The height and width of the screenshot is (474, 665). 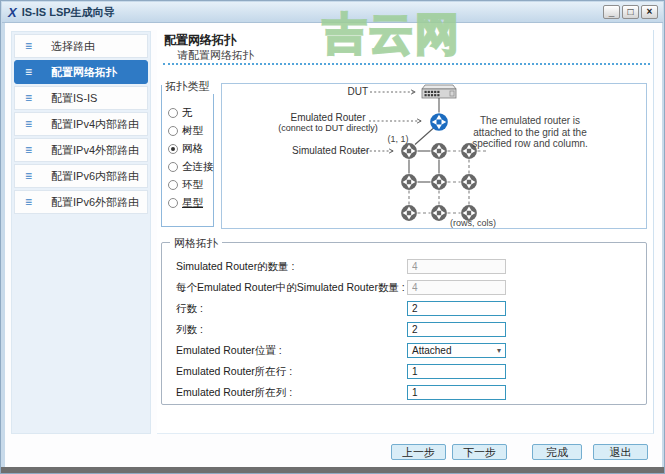 What do you see at coordinates (406, 64) in the screenshot?
I see `dashed-separator` at bounding box center [406, 64].